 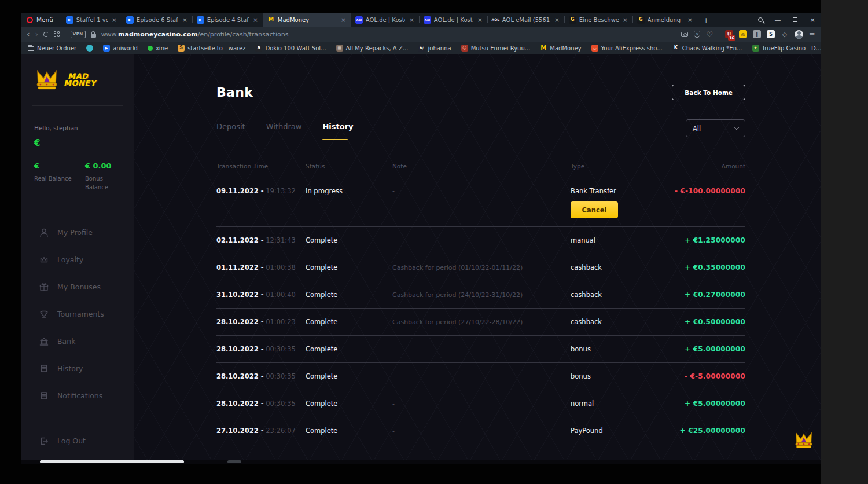 What do you see at coordinates (66, 342) in the screenshot?
I see `sidebar-item-label: Bank` at bounding box center [66, 342].